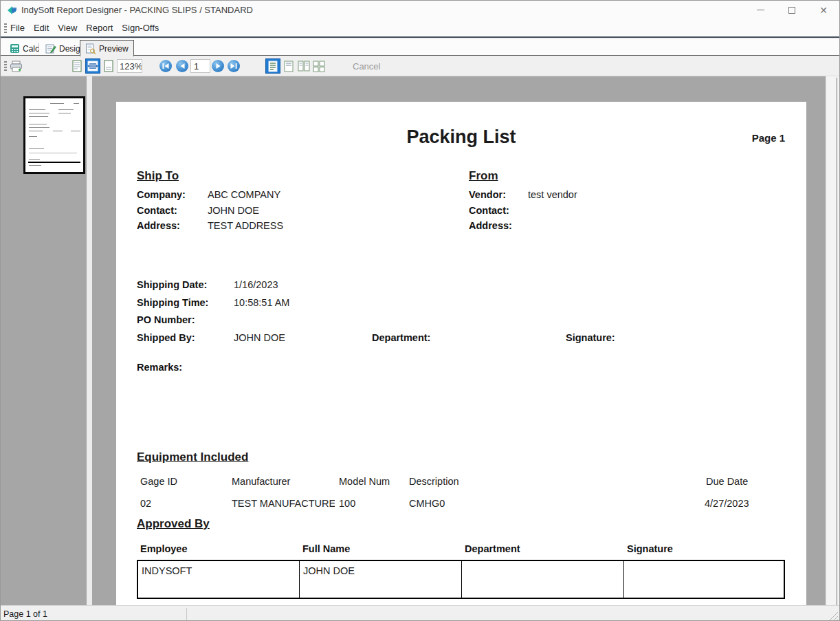 This screenshot has width=840, height=621. Describe the element at coordinates (107, 48) in the screenshot. I see `tab-preview: Preview` at that location.